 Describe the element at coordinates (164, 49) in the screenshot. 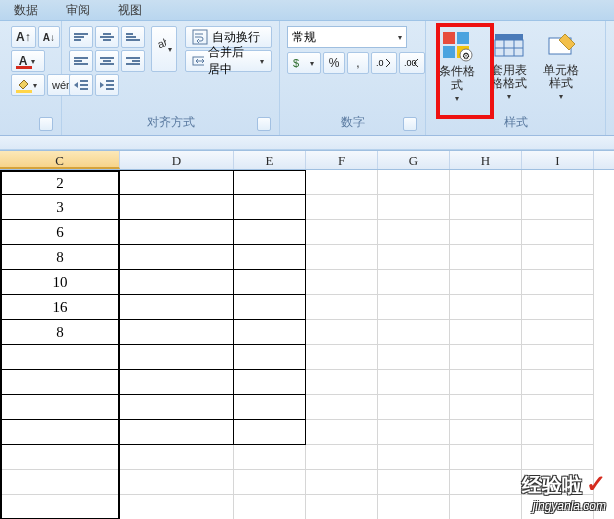

I see `orientation-button: ab ▾` at that location.